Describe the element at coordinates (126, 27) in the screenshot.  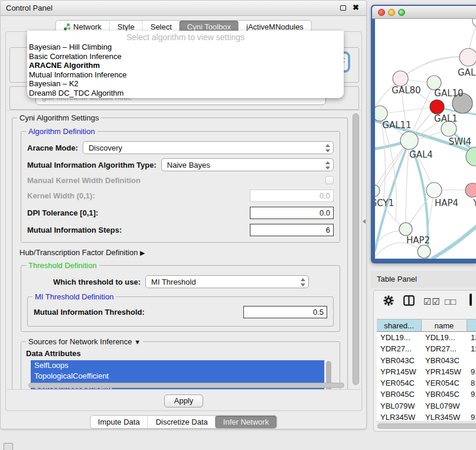
I see `tab-label: Style` at that location.